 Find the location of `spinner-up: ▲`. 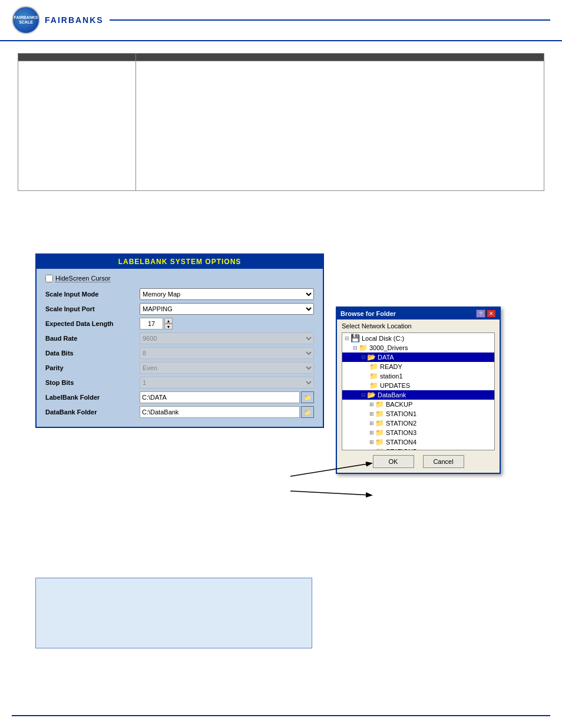

spinner-up: ▲ is located at coordinates (168, 321).